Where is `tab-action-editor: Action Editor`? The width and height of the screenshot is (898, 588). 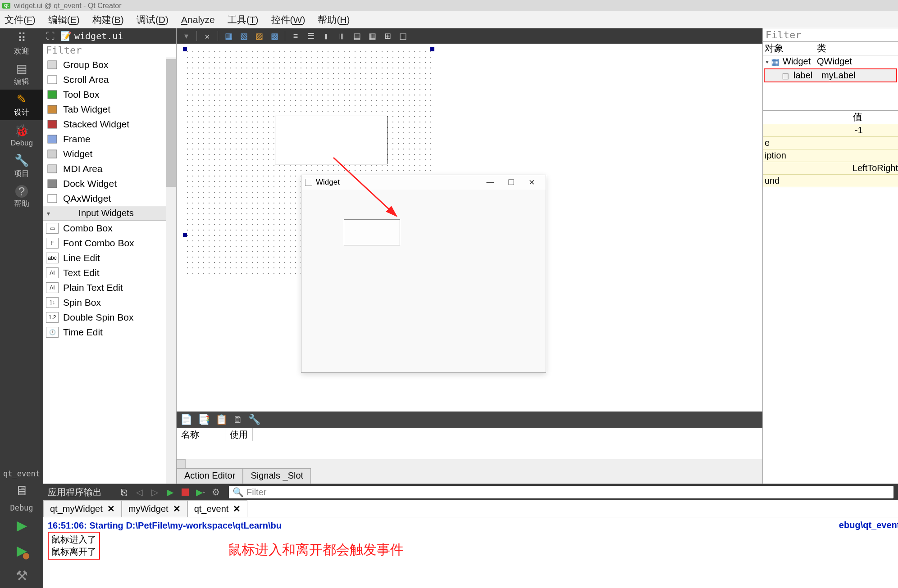 tab-action-editor: Action Editor is located at coordinates (210, 476).